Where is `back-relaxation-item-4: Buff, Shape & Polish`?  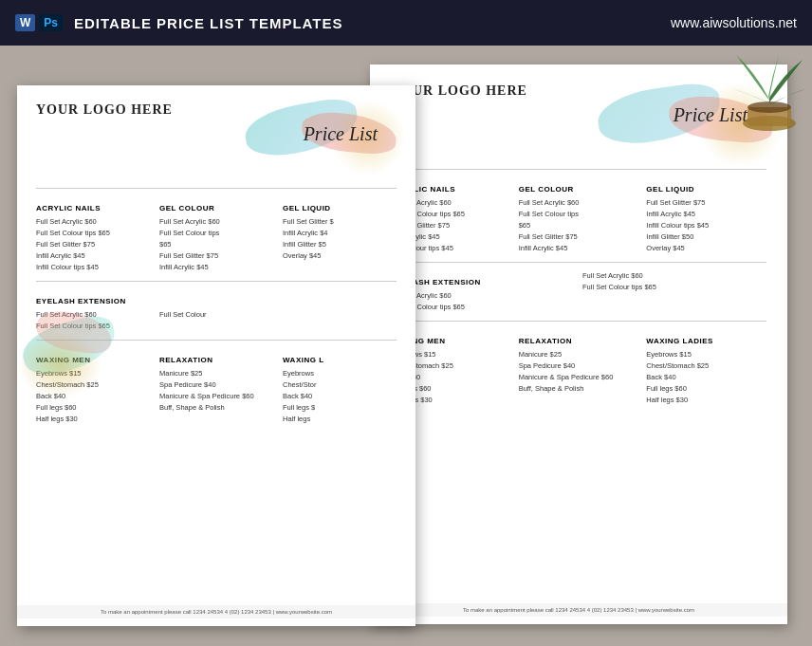 back-relaxation-item-4: Buff, Shape & Polish is located at coordinates (579, 389).